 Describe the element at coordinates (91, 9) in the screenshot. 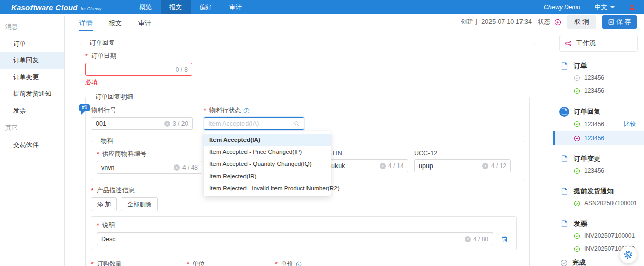

I see `brand-suffix: for Chewy` at that location.